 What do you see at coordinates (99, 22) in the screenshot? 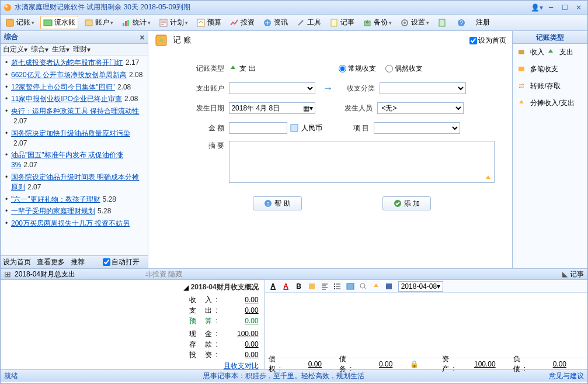
I see `toolbar-zhanghu: 账户▾` at bounding box center [99, 22].